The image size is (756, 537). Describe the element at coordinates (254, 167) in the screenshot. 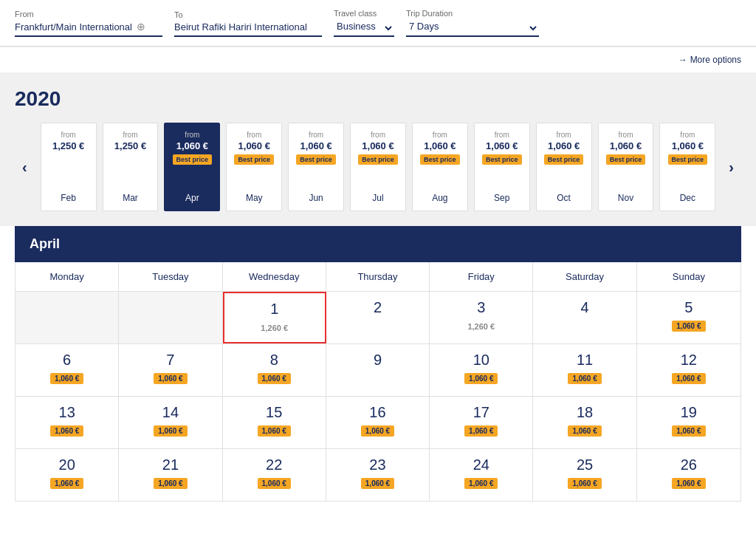

I see `month-card-may: from1,060 €Best priceMay` at that location.